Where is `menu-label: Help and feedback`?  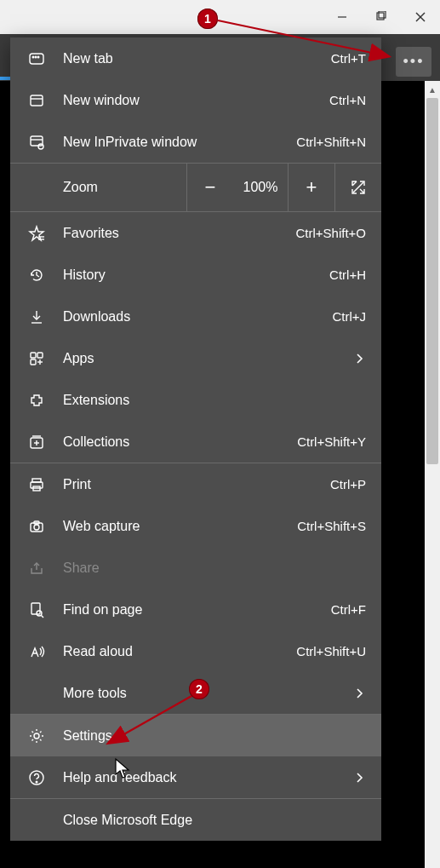 menu-label: Help and feedback is located at coordinates (208, 778).